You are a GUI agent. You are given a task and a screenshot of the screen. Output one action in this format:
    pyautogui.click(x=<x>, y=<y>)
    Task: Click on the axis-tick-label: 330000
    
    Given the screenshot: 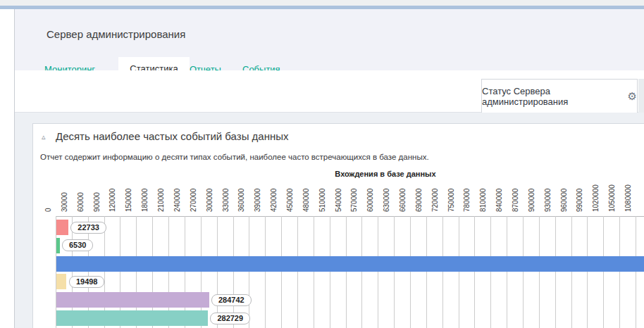 What is the action you would take?
    pyautogui.click(x=225, y=200)
    